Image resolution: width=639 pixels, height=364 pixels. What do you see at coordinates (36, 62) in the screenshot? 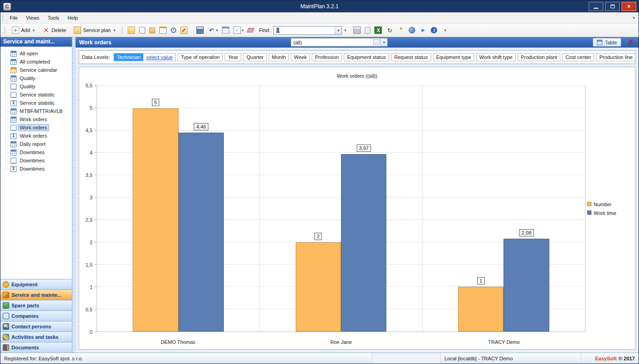
I see `sidebar-item-all-completed-1: All completed` at bounding box center [36, 62].